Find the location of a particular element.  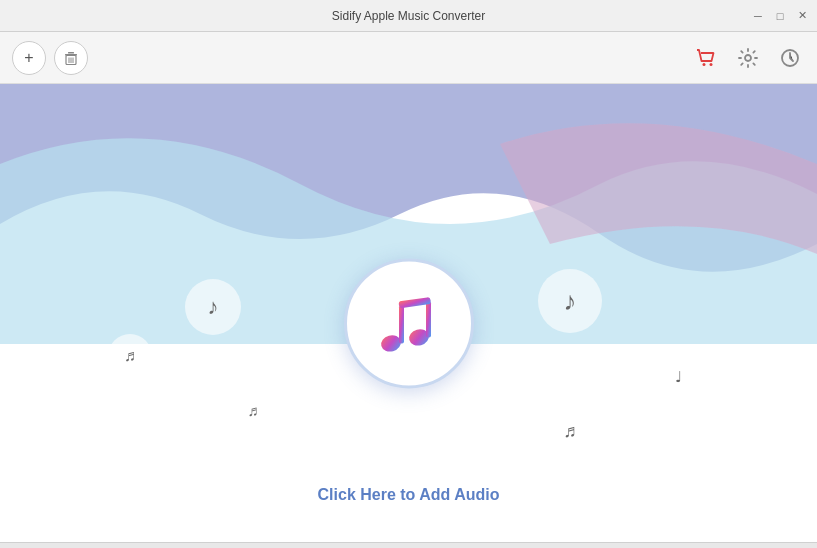

note-circle-5: ♩ is located at coordinates (678, 377).